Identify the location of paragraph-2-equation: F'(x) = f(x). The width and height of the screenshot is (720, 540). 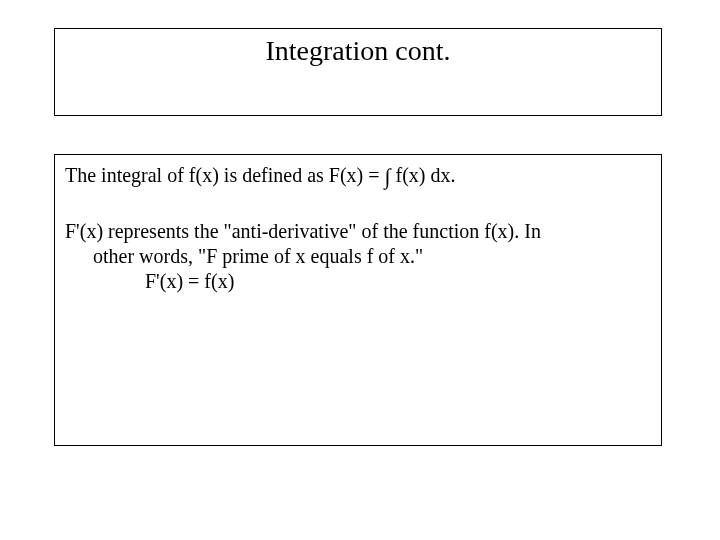
(358, 282).